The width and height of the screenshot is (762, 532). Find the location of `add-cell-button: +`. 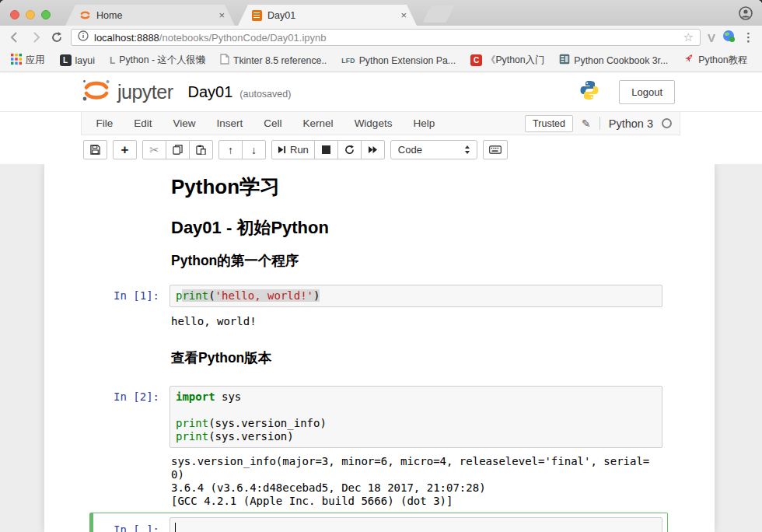

add-cell-button: + is located at coordinates (124, 149).